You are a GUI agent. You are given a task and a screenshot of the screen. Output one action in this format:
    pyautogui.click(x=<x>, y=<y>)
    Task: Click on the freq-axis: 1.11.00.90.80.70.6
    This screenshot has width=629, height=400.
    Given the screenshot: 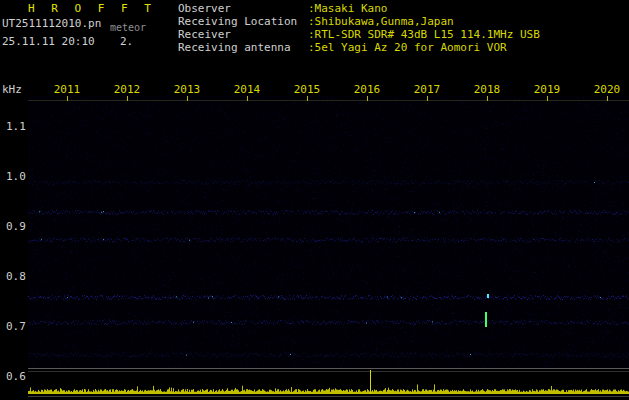 What is the action you would take?
    pyautogui.click(x=14, y=241)
    